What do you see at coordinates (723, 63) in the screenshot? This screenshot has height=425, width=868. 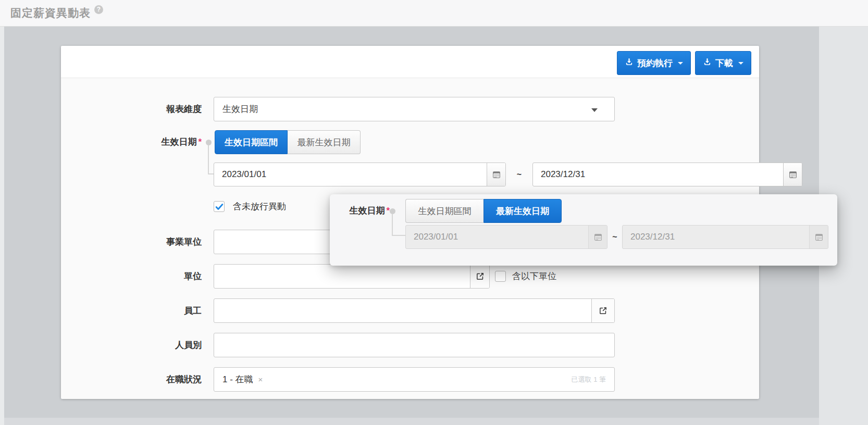 I see `download-button: 下載` at bounding box center [723, 63].